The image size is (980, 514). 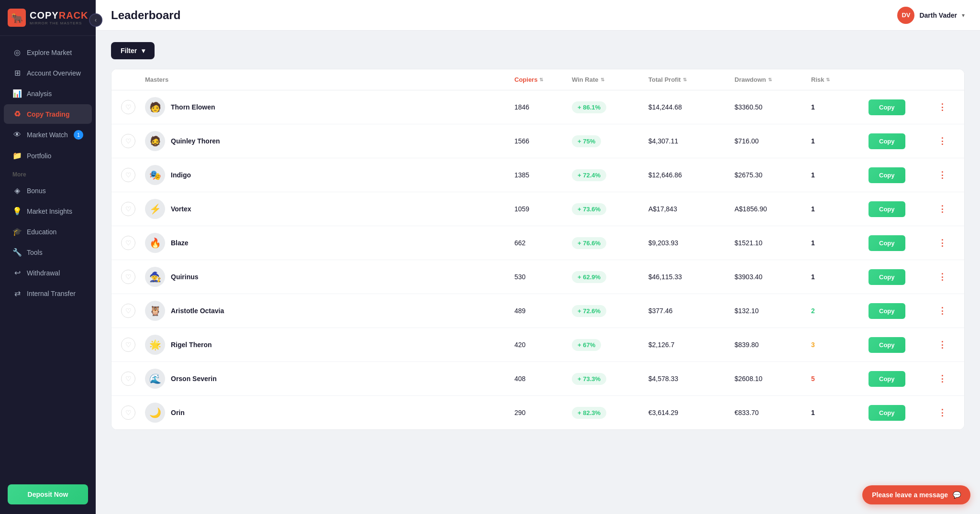 I want to click on logo-rack: RACK, so click(x=74, y=15).